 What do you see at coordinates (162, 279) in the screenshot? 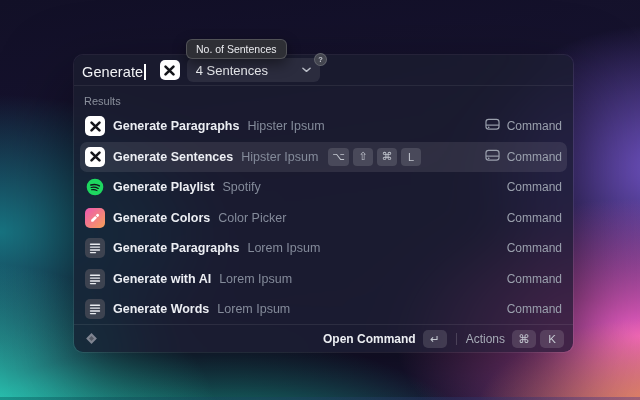
I see `item-title: Generate with AI` at bounding box center [162, 279].